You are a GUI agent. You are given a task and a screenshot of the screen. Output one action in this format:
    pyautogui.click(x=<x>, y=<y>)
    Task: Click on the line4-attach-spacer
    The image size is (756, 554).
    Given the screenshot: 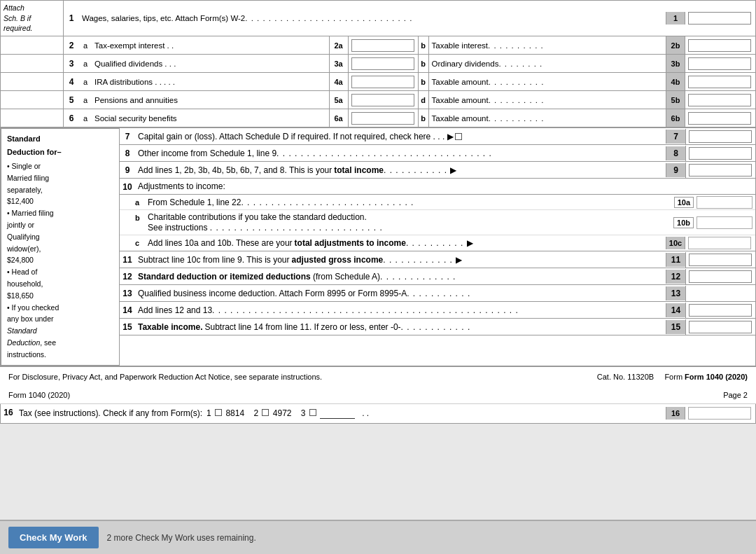 What is the action you would take?
    pyautogui.click(x=32, y=81)
    